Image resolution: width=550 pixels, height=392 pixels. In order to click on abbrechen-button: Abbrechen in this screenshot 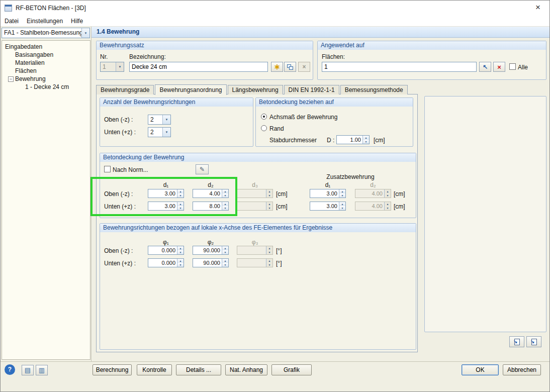, I will do `click(522, 370)`.